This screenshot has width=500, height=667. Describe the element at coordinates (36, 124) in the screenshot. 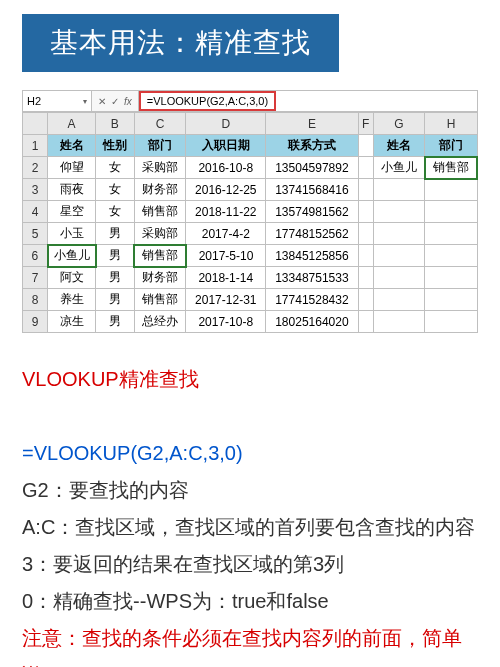

I see `corner-cell` at that location.